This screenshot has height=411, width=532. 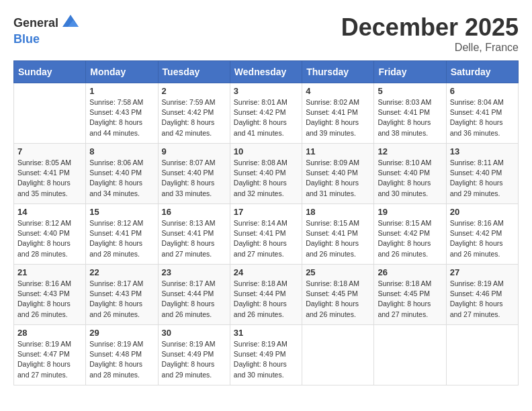 I want to click on day-info: Sunrise: 8:19 AMSunset: 4:49 PMDaylight:…, so click(x=266, y=360).